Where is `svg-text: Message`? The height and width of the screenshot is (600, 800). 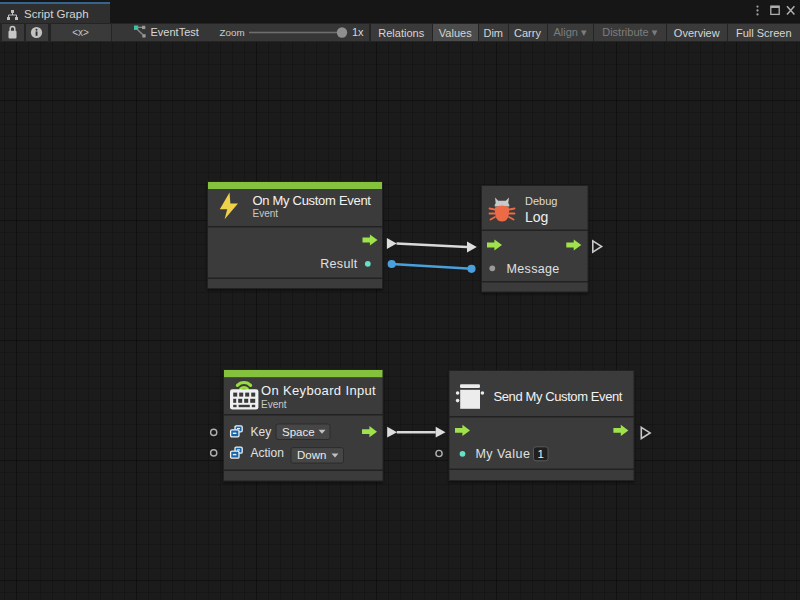 svg-text: Message is located at coordinates (534, 269).